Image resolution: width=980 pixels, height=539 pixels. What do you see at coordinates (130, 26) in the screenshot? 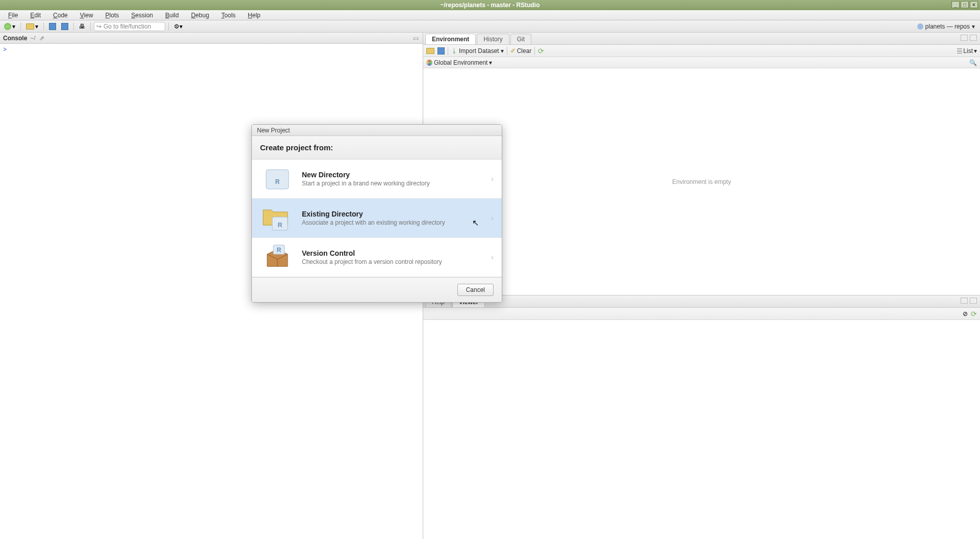
I see `goto-file-input: ↪ Go to file/function` at bounding box center [130, 26].